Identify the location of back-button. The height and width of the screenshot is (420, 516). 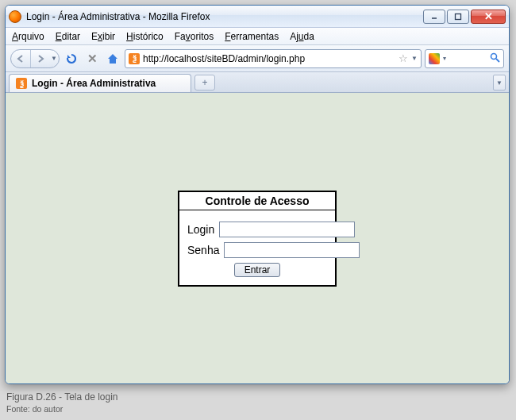
(21, 59).